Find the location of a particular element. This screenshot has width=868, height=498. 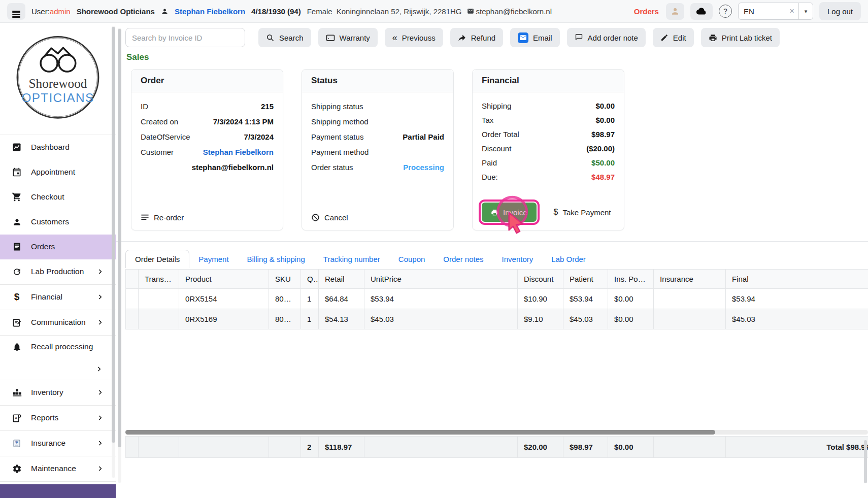

refund-button: Refund is located at coordinates (477, 38).